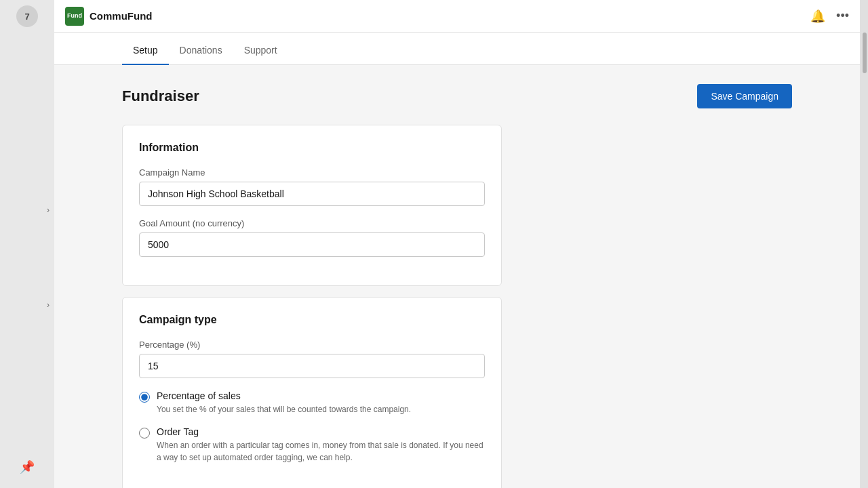 The height and width of the screenshot is (488, 868). I want to click on percentage-label: Percentage (%), so click(312, 344).